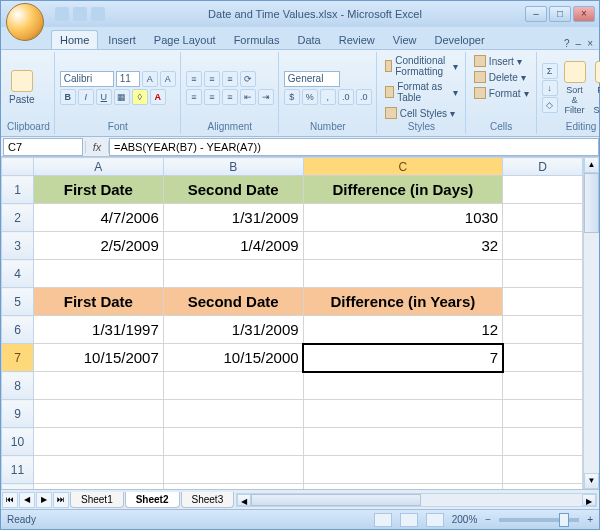 This screenshot has width=600, height=530. Describe the element at coordinates (18, 442) in the screenshot. I see `row-header: 10` at that location.